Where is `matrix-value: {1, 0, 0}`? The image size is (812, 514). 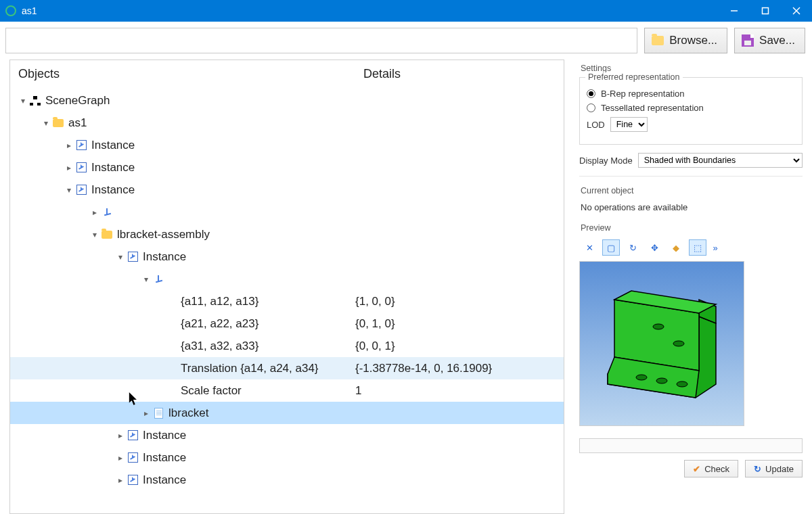
matrix-value: {1, 0, 0} is located at coordinates (375, 302).